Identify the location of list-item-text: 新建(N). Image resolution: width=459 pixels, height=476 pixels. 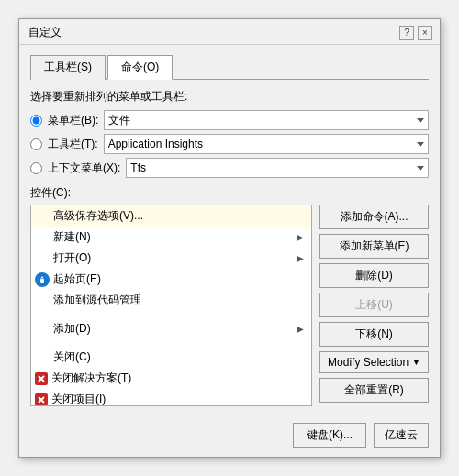
(72, 237).